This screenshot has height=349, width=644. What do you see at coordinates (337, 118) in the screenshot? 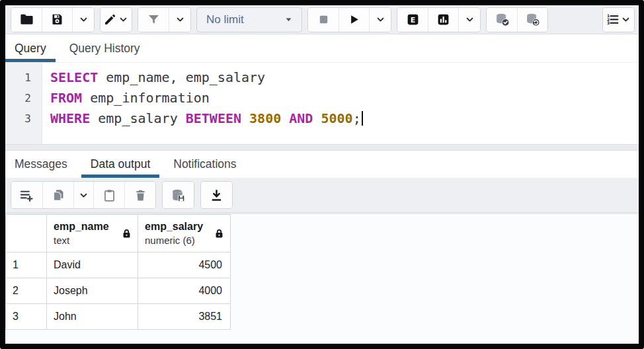
I see `sql-token-num: 5000` at bounding box center [337, 118].